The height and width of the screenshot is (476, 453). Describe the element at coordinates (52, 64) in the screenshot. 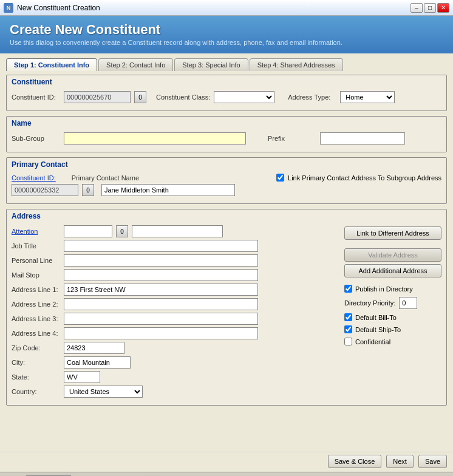

I see `tab-constituent-info: Step 1: Constituent Info` at that location.